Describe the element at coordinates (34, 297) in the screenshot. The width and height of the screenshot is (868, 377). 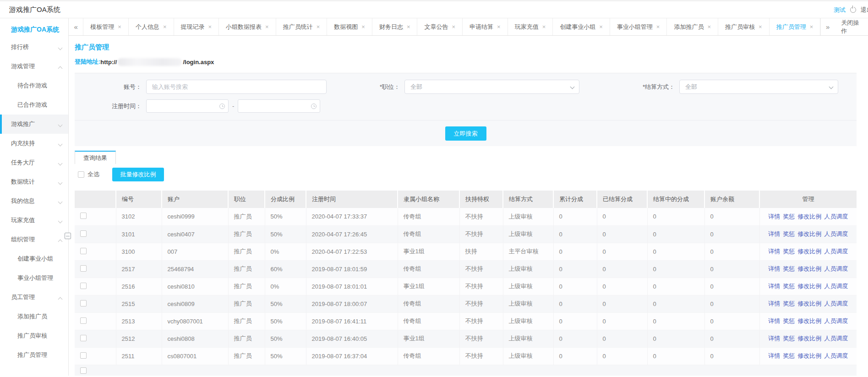
I see `sidebar-item-员工管理: 员工管理` at that location.